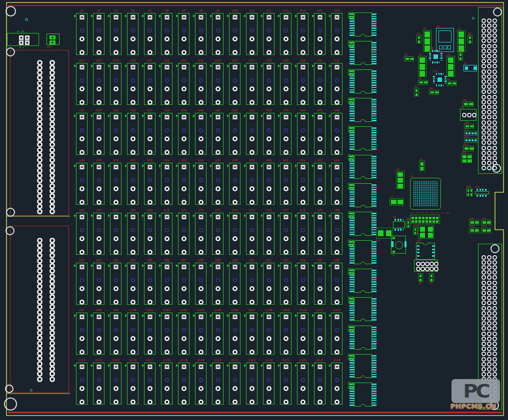 The height and width of the screenshot is (420, 508). Describe the element at coordinates (337, 384) in the screenshot. I see `dip4-component: U128` at that location.